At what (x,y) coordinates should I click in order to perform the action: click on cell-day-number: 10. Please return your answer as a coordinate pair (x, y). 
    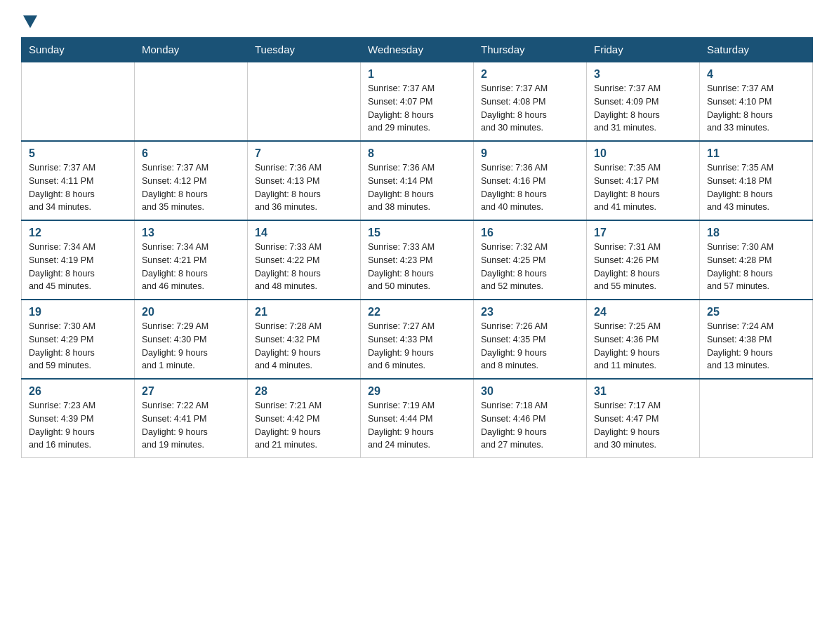
    Looking at the image, I should click on (643, 154).